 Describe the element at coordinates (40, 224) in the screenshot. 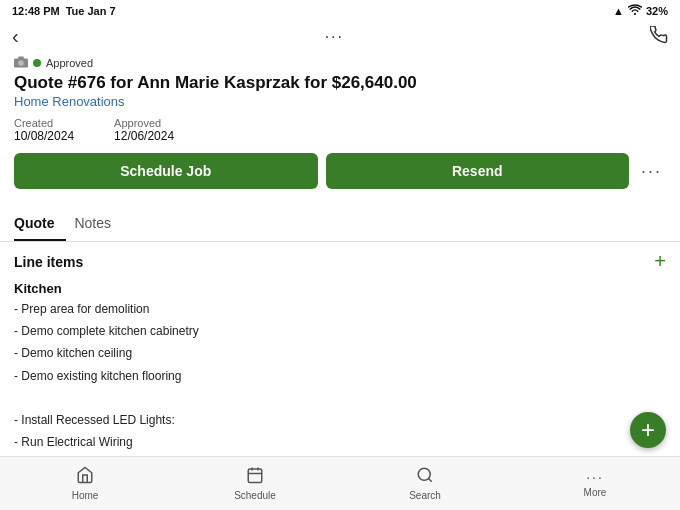

I see `tab-quote: Quote` at that location.